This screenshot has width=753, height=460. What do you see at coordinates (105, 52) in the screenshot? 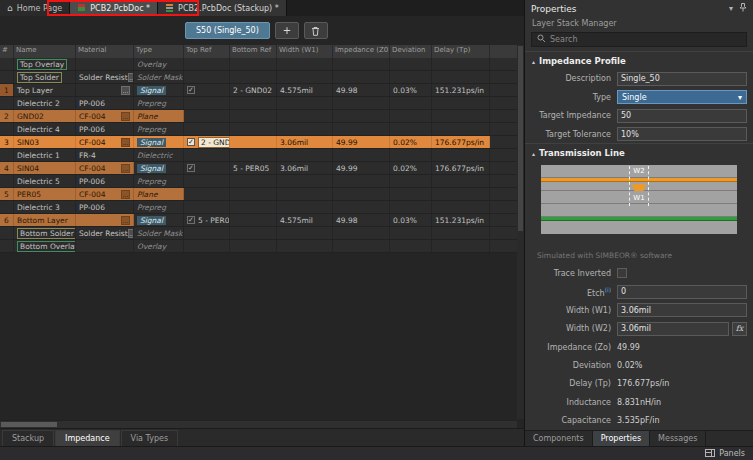
I see `column-header: Material` at bounding box center [105, 52].